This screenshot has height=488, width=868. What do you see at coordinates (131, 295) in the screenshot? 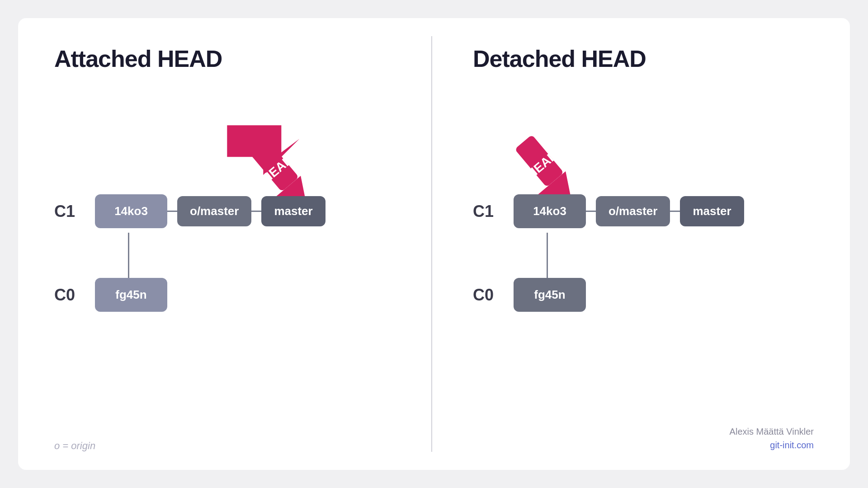
I see `attached-node-fg45n: fg45n` at bounding box center [131, 295].